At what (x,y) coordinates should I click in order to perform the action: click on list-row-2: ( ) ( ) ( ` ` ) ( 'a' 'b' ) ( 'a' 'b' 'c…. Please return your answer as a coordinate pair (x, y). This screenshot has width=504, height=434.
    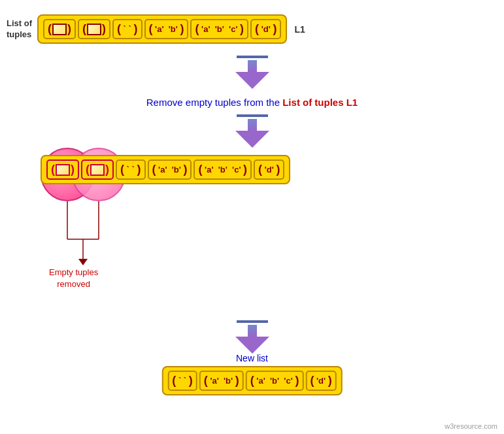
    Looking at the image, I should click on (165, 170).